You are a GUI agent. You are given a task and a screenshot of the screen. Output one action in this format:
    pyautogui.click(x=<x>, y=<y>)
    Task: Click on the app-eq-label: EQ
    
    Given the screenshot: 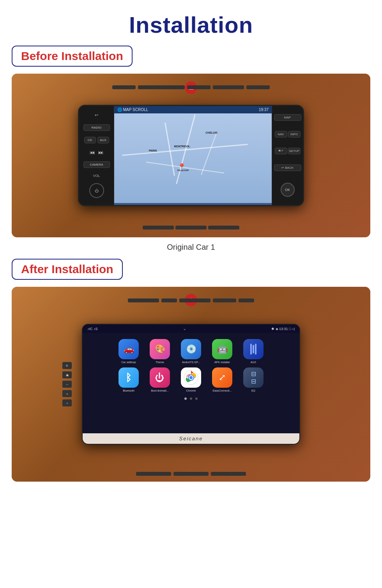 What is the action you would take?
    pyautogui.click(x=253, y=390)
    